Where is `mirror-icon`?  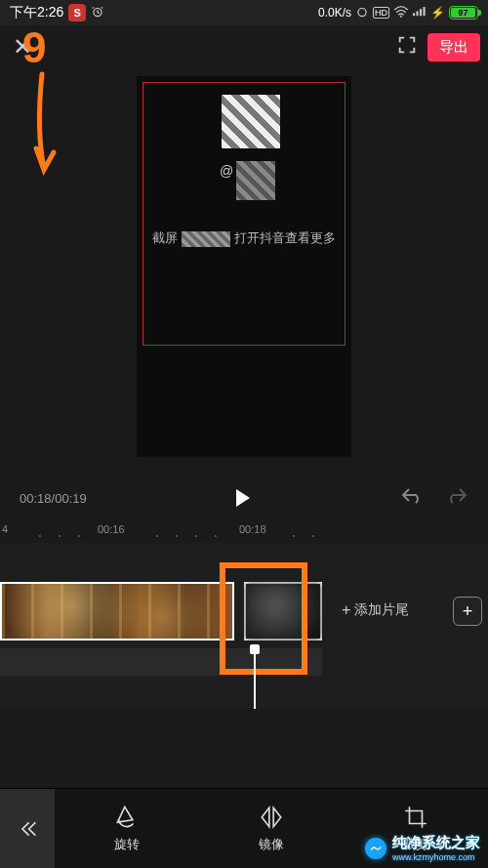 mirror-icon is located at coordinates (271, 817).